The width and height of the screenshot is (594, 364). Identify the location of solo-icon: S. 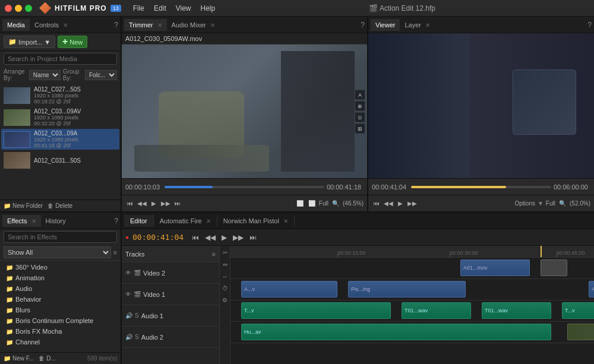
(137, 316).